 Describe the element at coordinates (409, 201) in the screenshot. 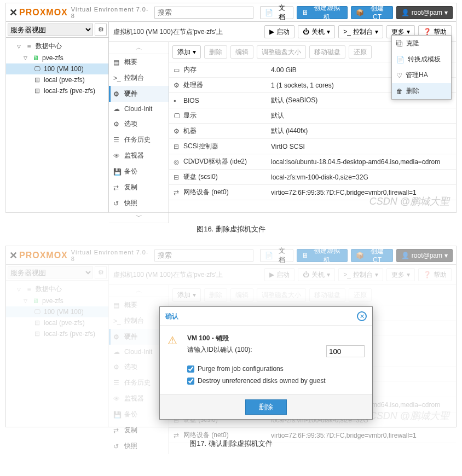

I see `watermark: CSDN @鹏城大聖` at that location.